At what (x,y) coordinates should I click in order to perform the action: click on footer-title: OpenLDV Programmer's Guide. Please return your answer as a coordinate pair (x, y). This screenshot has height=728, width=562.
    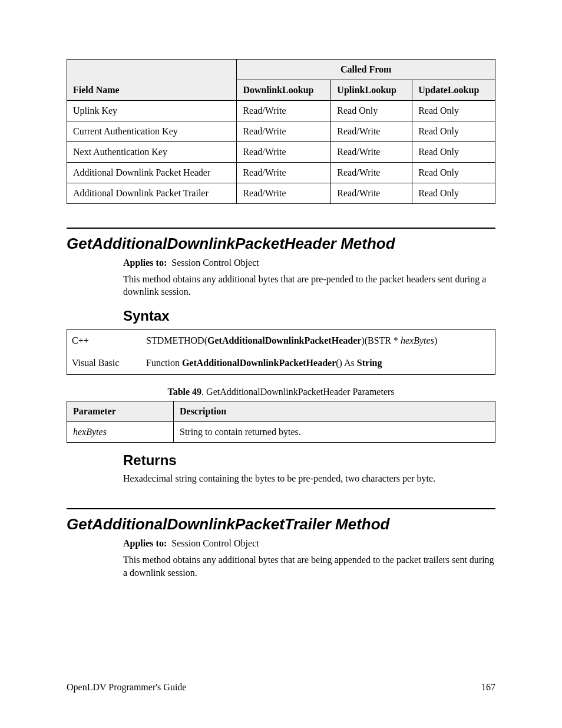
    Looking at the image, I should click on (126, 687).